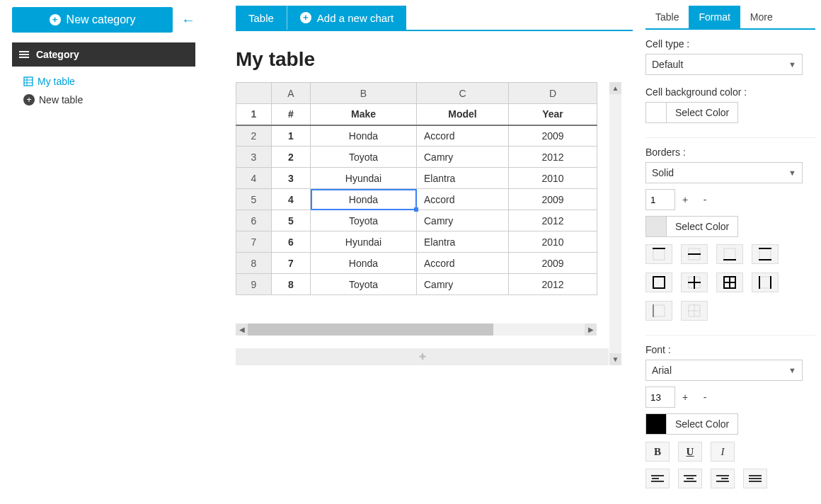 Image resolution: width=821 pixels, height=504 pixels. What do you see at coordinates (292, 93) in the screenshot?
I see `col-header: A` at bounding box center [292, 93].